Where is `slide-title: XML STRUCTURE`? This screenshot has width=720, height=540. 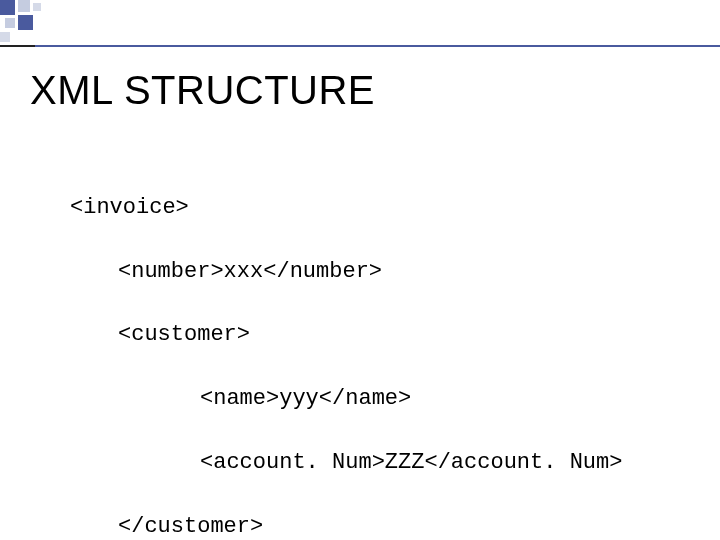 slide-title: XML STRUCTURE is located at coordinates (202, 90).